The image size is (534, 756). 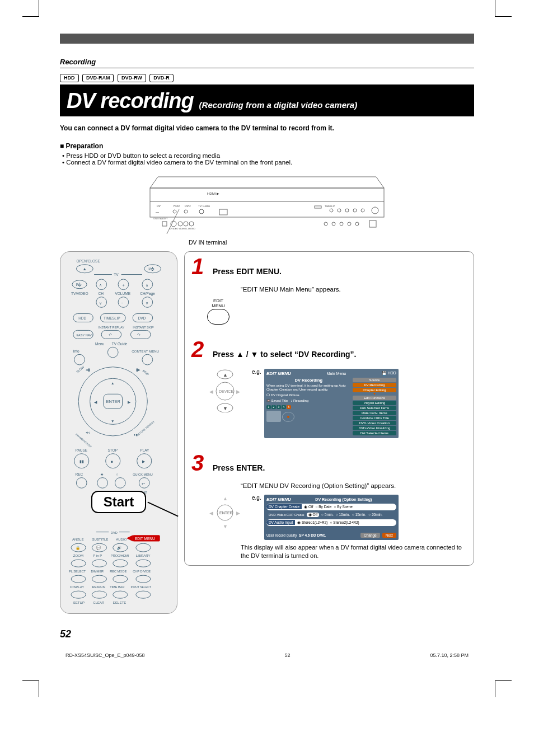 What do you see at coordinates (238, 468) in the screenshot?
I see `step-3-title: Press ENTER.` at bounding box center [238, 468].